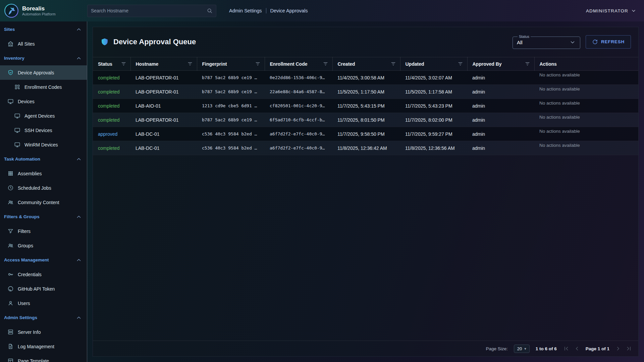 This screenshot has width=644, height=362. Describe the element at coordinates (299, 106) in the screenshot. I see `cell-enrollment_code: cf820501-001c-4c20-9…` at that location.